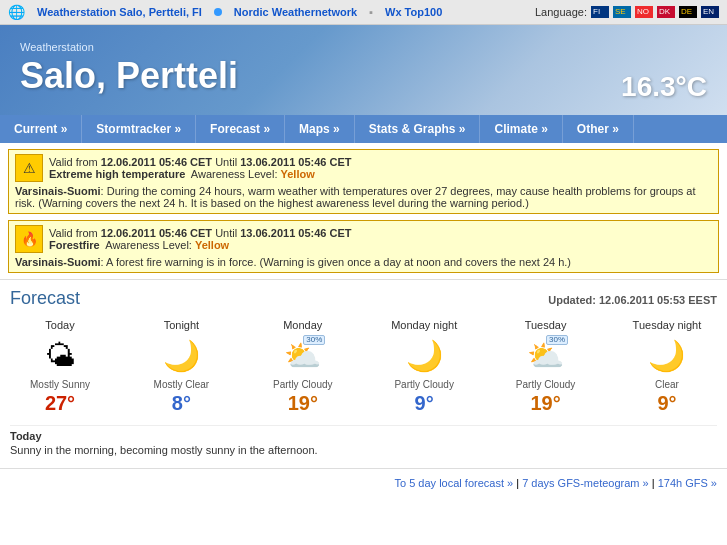 Image resolution: width=727 pixels, height=545 pixels. What do you see at coordinates (29, 239) in the screenshot?
I see `alert-icon-2: 🔥` at bounding box center [29, 239].